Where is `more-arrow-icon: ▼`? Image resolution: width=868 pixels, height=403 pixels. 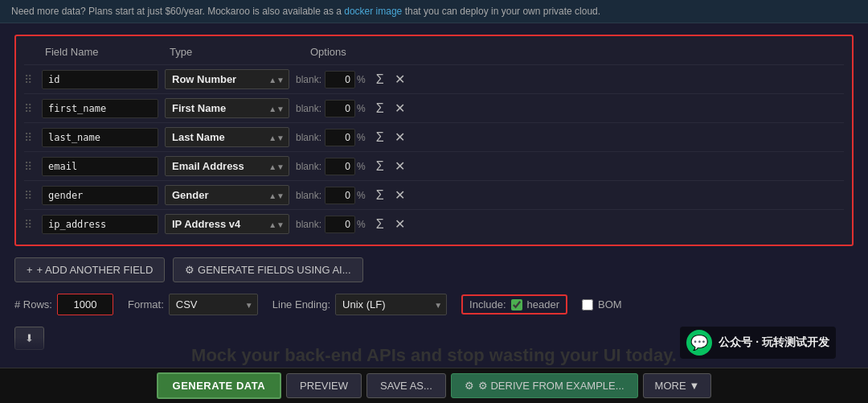
more-arrow-icon: ▼ is located at coordinates (694, 386).